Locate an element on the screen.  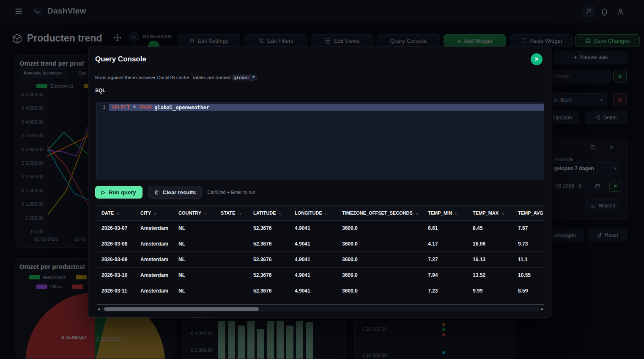
result-row: 2026-03-08AmsterdamNL52.36764.90413600.0… is located at coordinates (321, 244).